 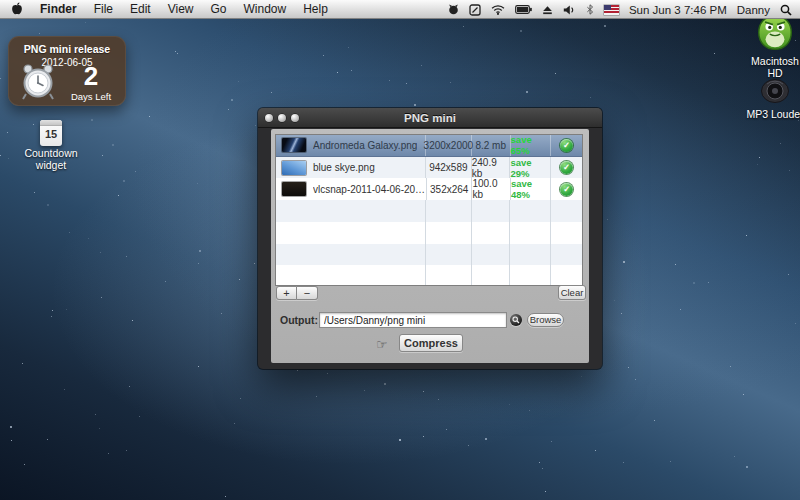 What do you see at coordinates (295, 118) in the screenshot?
I see `window-zoom-button` at bounding box center [295, 118].